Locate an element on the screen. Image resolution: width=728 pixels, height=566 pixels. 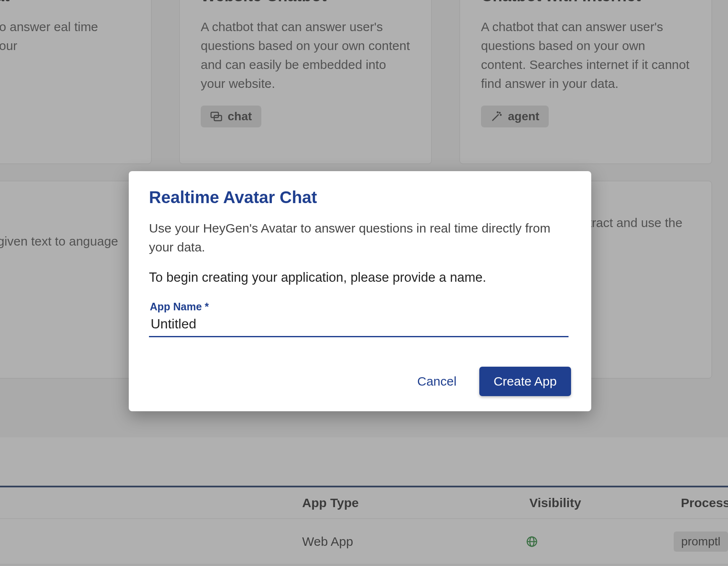
modal-description: Use your HeyGen's Avatar to answer quest… is located at coordinates (360, 238).